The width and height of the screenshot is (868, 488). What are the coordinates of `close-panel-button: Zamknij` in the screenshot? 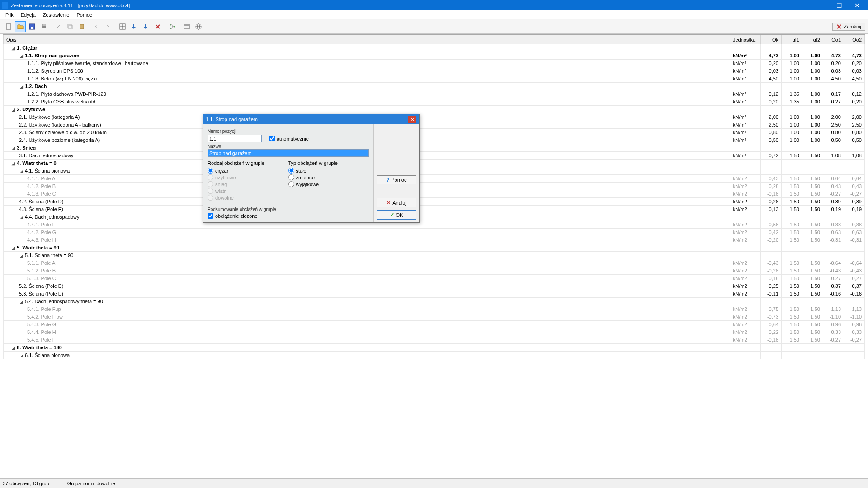 It's located at (849, 27).